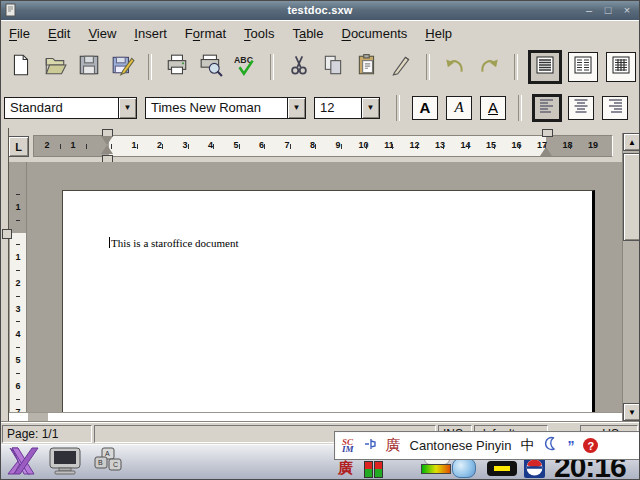 The width and height of the screenshot is (640, 480). Describe the element at coordinates (89, 67) in the screenshot. I see `save-button` at that location.